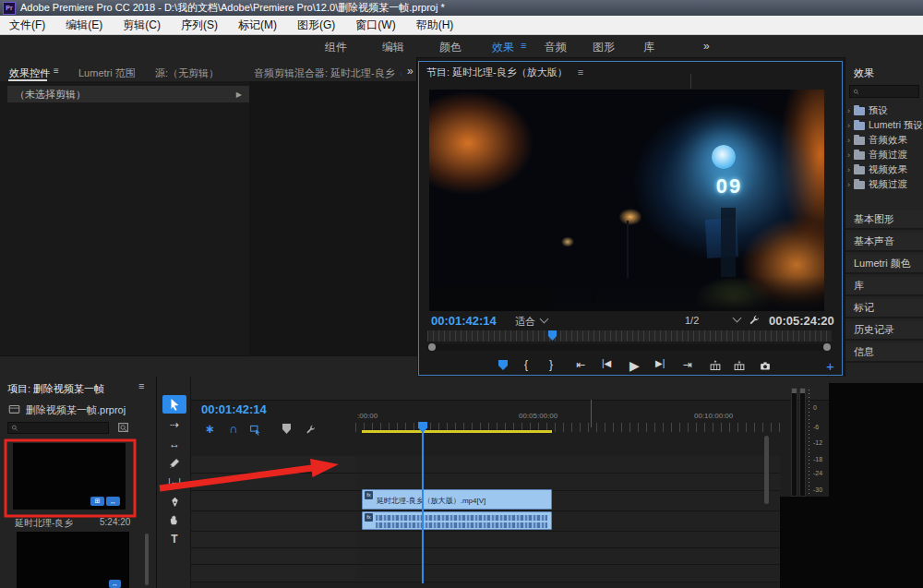  What do you see at coordinates (532, 321) in the screenshot?
I see `zoom-fit-dropdown: 适合` at bounding box center [532, 321].